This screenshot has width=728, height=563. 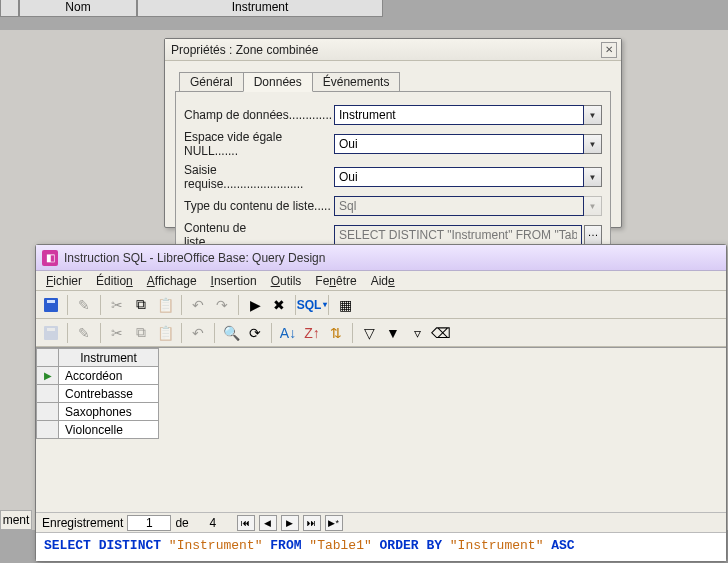 What do you see at coordinates (356, 82) in the screenshot?
I see `tab-events: Événements` at bounding box center [356, 82].